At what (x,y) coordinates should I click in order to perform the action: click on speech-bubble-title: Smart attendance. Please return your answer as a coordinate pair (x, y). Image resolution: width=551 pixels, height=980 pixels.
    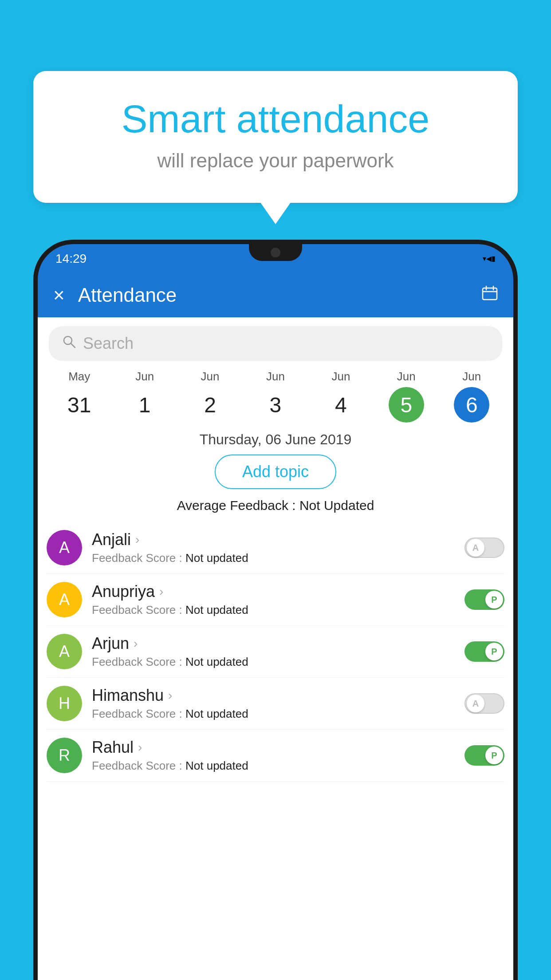
    Looking at the image, I should click on (276, 119).